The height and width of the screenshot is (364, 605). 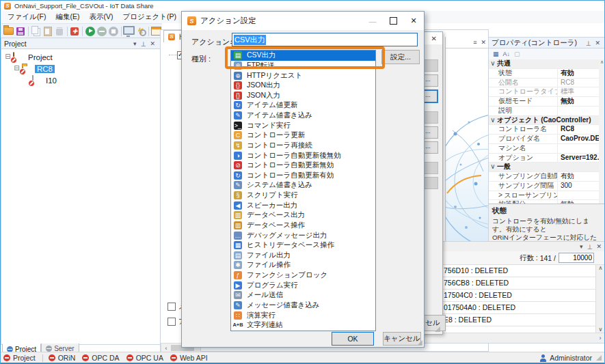 What do you see at coordinates (507, 54) in the screenshot?
I see `sort-az-icon: A↓` at bounding box center [507, 54].